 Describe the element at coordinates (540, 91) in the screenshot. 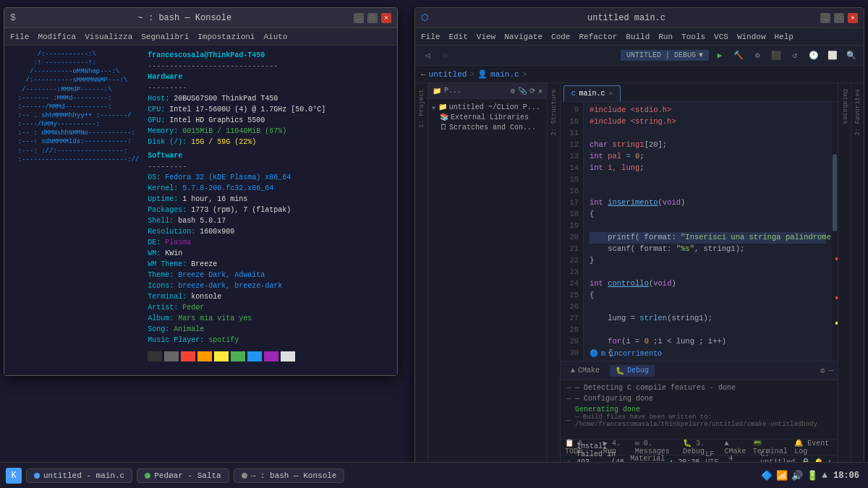

I see `panel-close: ✕` at that location.